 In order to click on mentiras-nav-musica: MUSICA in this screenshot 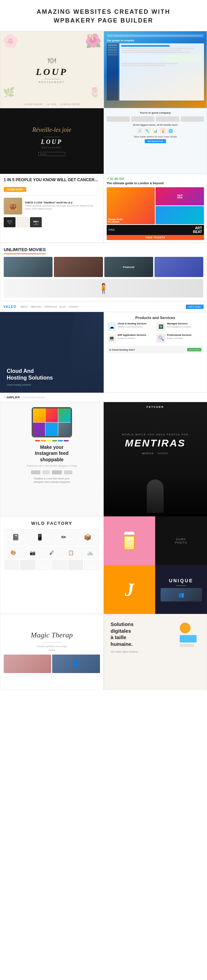, I will do `click(148, 453)`.